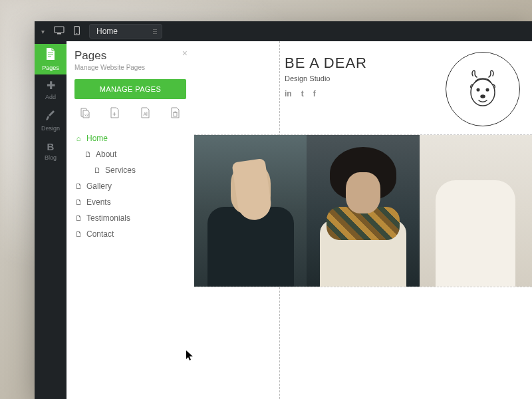 This screenshot has height=399, width=532. What do you see at coordinates (51, 90) in the screenshot?
I see `sidebar-item-add: ✚ Add` at bounding box center [51, 90].